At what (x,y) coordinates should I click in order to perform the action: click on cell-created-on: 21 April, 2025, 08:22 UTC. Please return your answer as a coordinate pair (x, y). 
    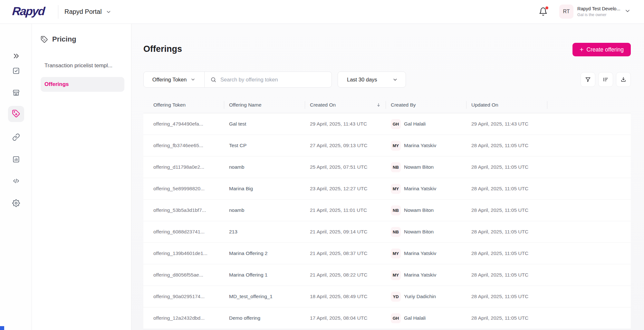
    Looking at the image, I should click on (345, 275).